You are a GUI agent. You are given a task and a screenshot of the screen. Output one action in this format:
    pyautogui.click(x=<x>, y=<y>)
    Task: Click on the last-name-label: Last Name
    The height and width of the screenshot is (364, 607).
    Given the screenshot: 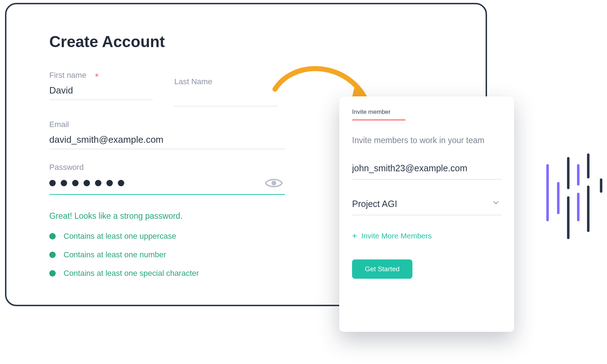 What is the action you would take?
    pyautogui.click(x=226, y=82)
    